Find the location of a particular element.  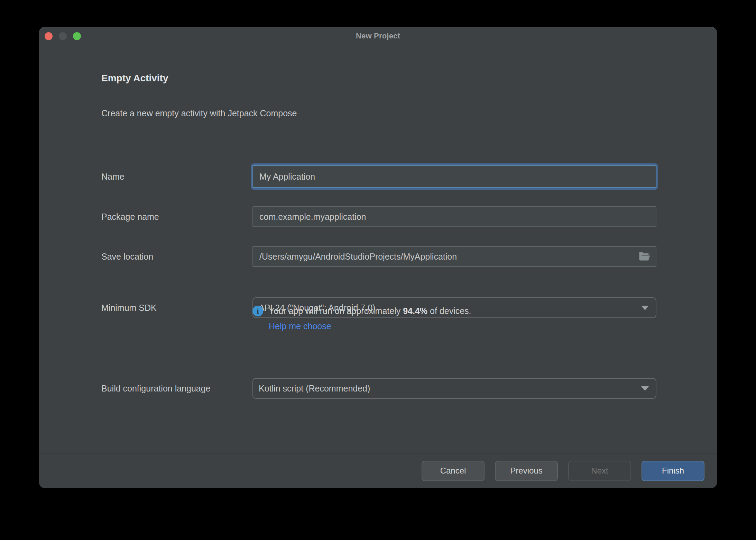

package-name-row: Package name is located at coordinates (379, 217).